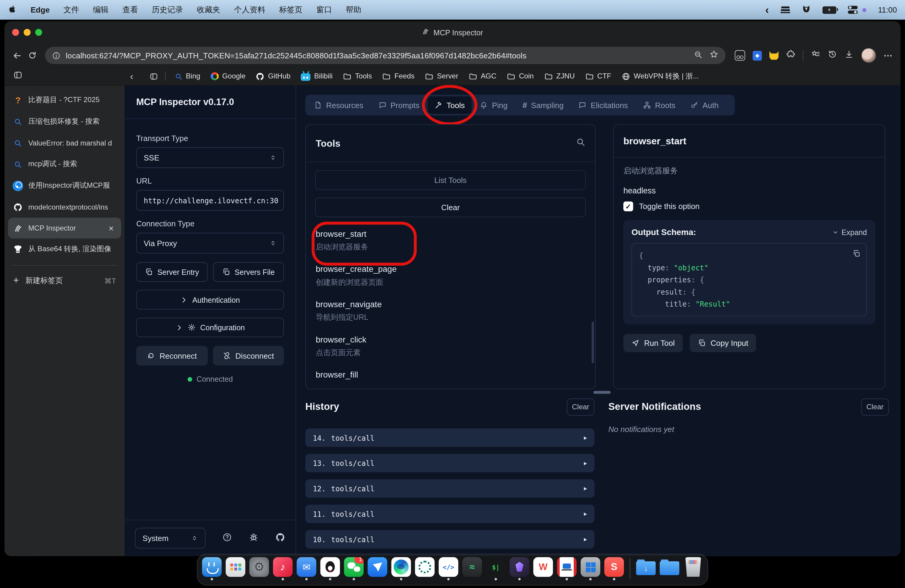 The height and width of the screenshot is (588, 905). Describe the element at coordinates (451, 346) in the screenshot. I see `tool-item-browser_click: browser_click 点击页面元素` at that location.